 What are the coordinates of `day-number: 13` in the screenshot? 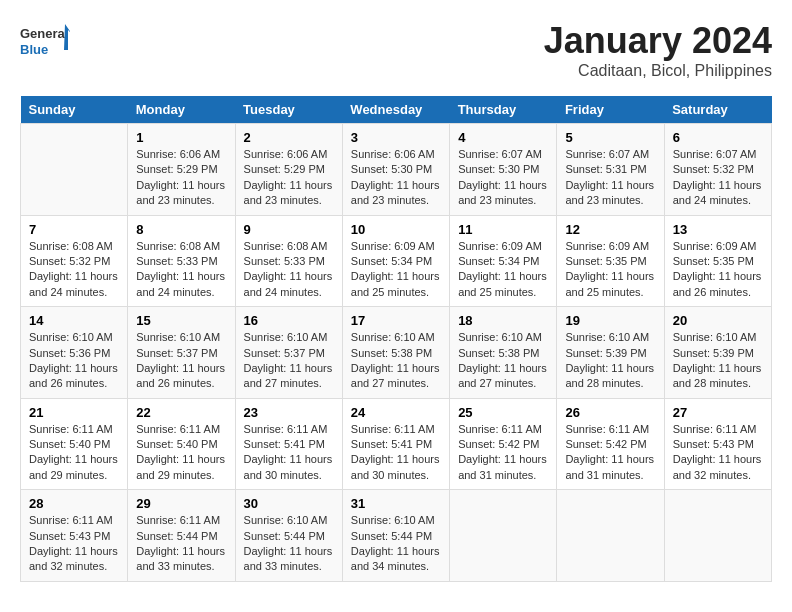 It's located at (718, 230).